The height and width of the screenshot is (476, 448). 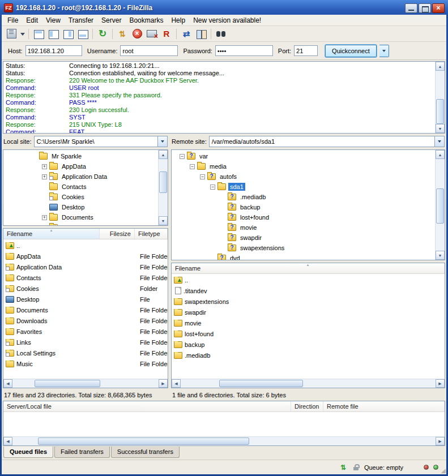 I want to click on maximize-button, so click(x=425, y=8).